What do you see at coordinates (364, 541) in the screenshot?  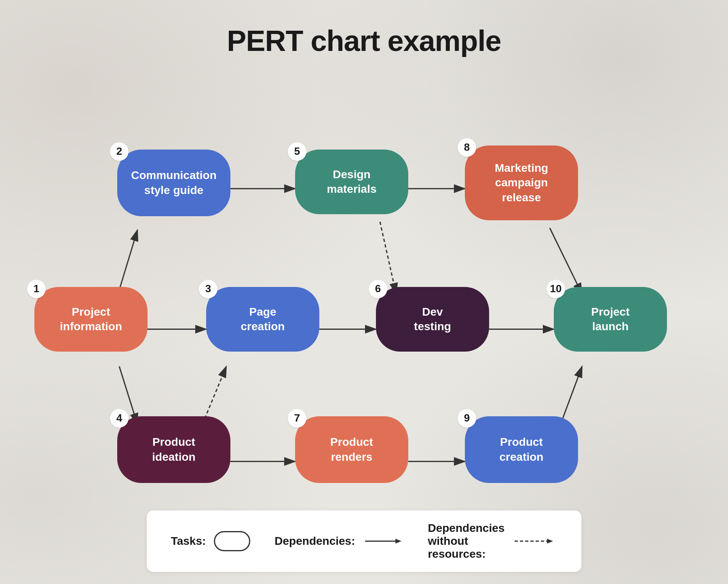 I see `legend: Tasks: Dependencies: Dependencies withou…` at bounding box center [364, 541].